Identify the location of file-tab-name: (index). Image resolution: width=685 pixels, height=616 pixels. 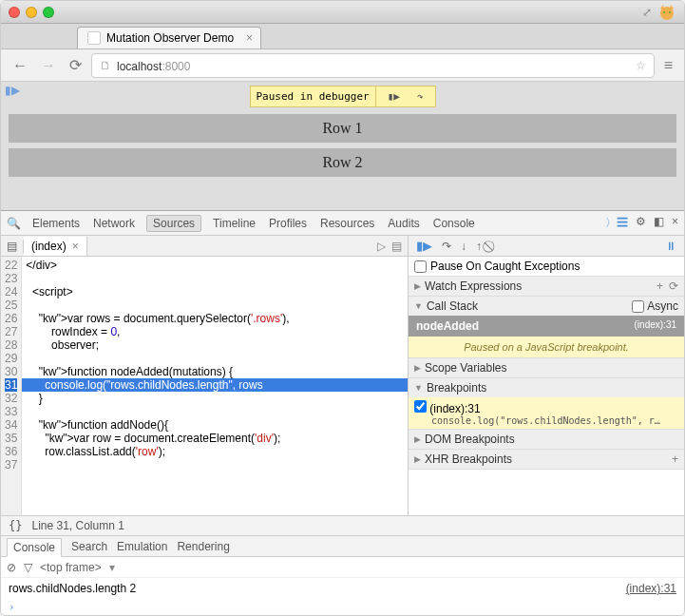
(49, 246).